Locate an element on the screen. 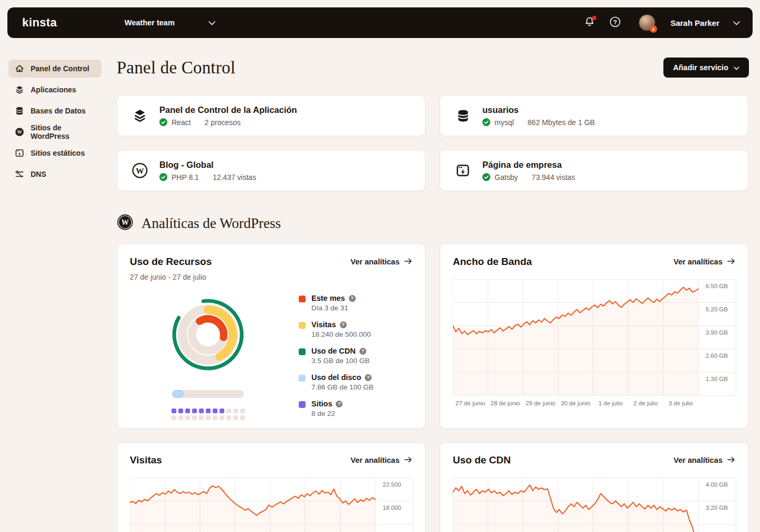 This screenshot has height=532, width=760. resource-usage-card: Uso de Recursos Ver analíticas 27 de jun… is located at coordinates (271, 336).